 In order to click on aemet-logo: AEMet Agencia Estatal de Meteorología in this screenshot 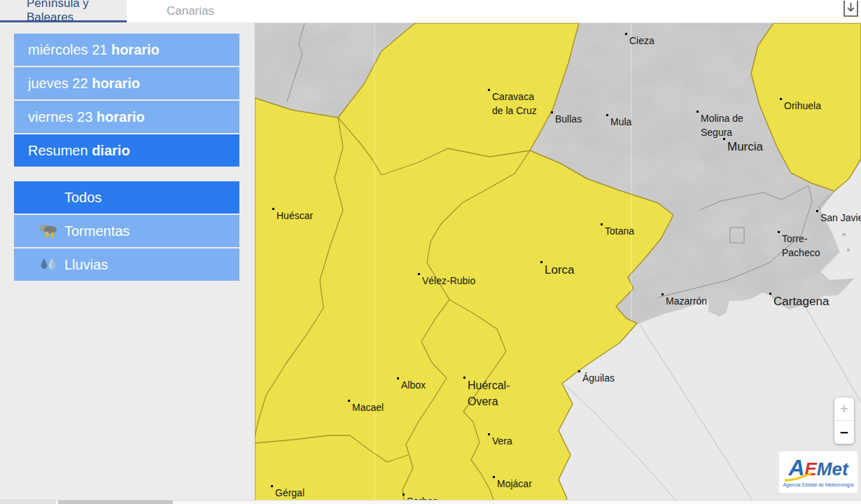, I will do `click(818, 472)`.